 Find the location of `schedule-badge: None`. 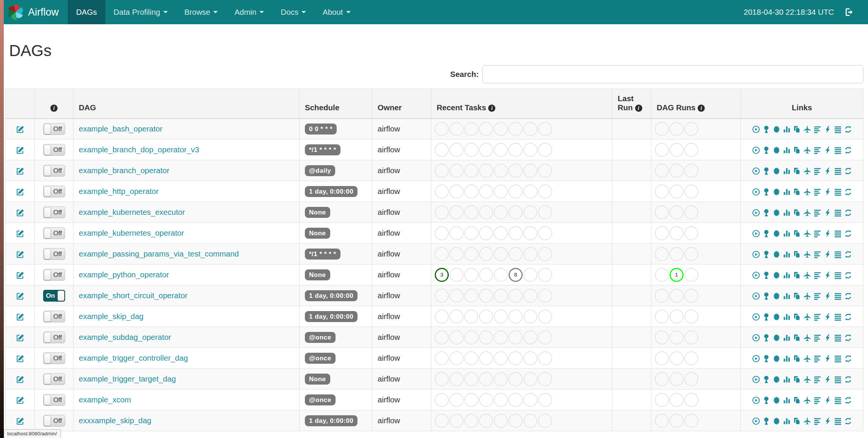

schedule-badge: None is located at coordinates (317, 379).